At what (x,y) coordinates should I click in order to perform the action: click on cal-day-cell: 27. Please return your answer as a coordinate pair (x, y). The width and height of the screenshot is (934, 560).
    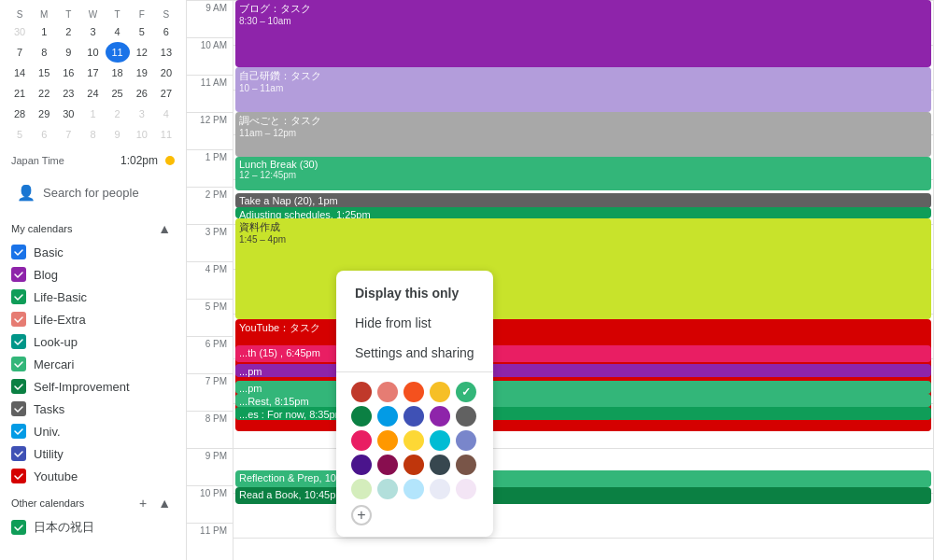
    Looking at the image, I should click on (166, 93).